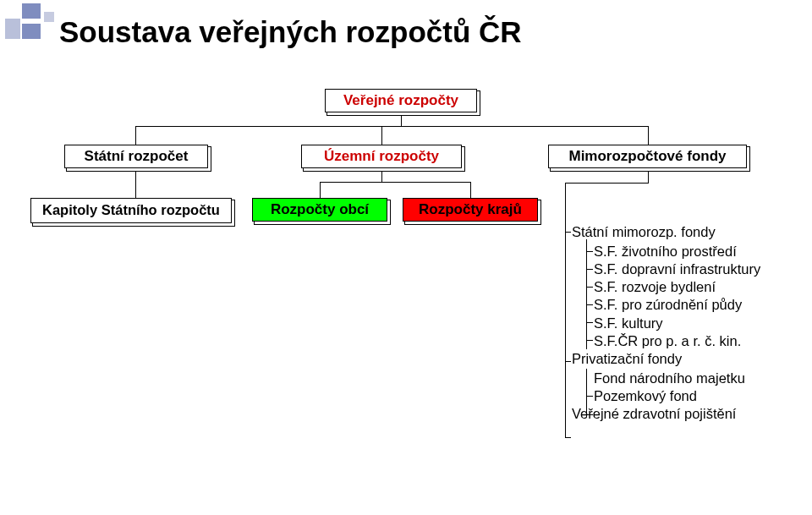  Describe the element at coordinates (667, 232) in the screenshot. I see `list-item: Státní mimorozp. fondy` at that location.